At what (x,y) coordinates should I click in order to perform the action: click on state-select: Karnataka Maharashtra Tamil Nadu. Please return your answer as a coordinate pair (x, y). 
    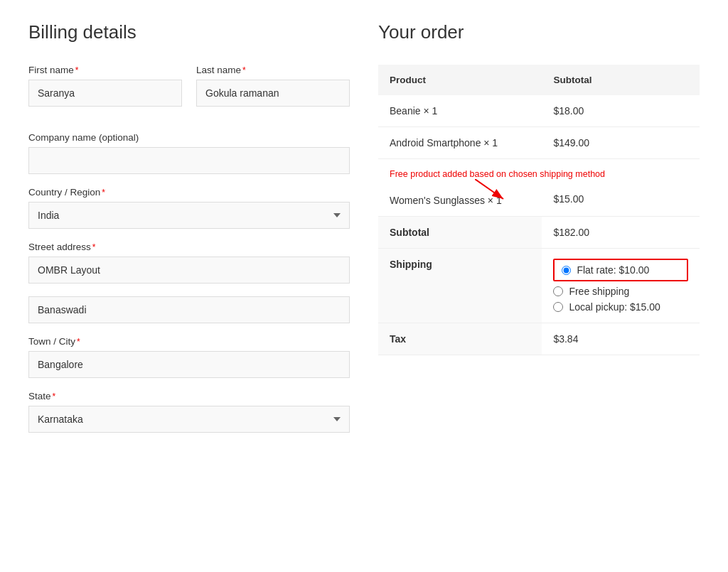
    Looking at the image, I should click on (189, 419).